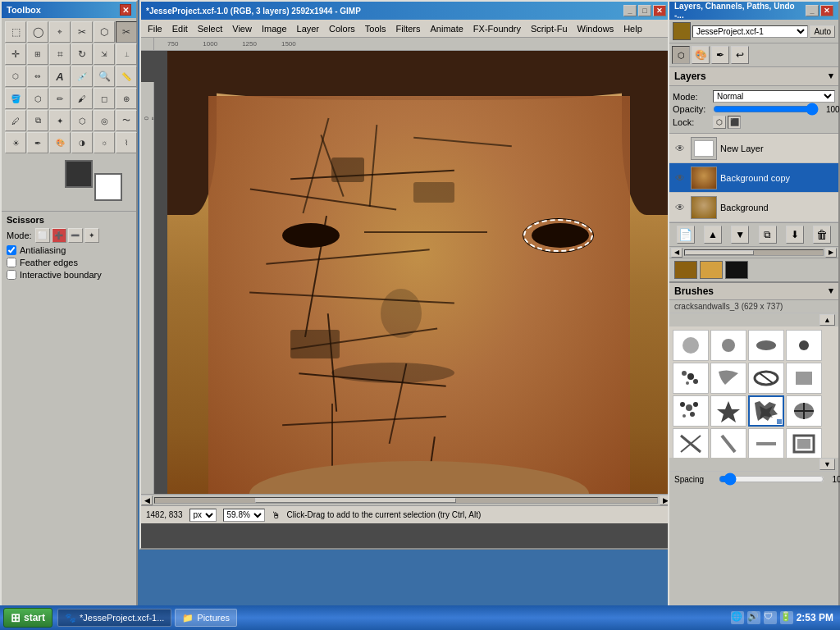 This screenshot has height=630, width=840. Describe the element at coordinates (750, 31) in the screenshot. I see `profile-dropdown: JesseProject.xcf-1` at that location.